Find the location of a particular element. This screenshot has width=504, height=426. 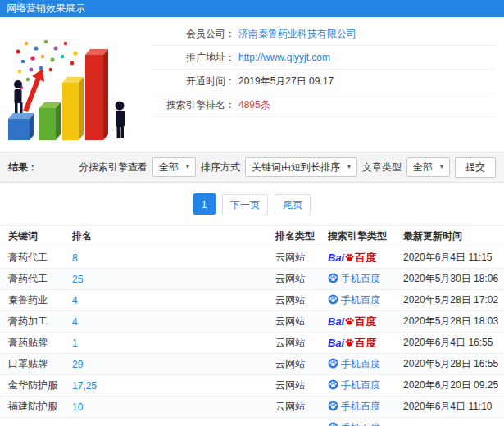

bar-red is located at coordinates (97, 95).